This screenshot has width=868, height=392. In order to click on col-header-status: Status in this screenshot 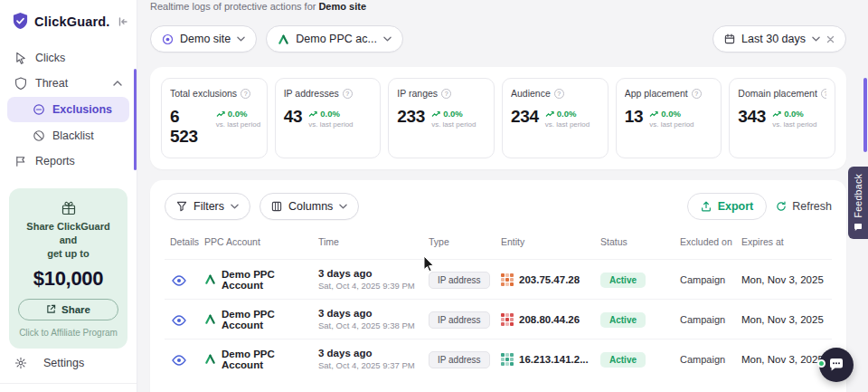, I will do `click(640, 243)`.